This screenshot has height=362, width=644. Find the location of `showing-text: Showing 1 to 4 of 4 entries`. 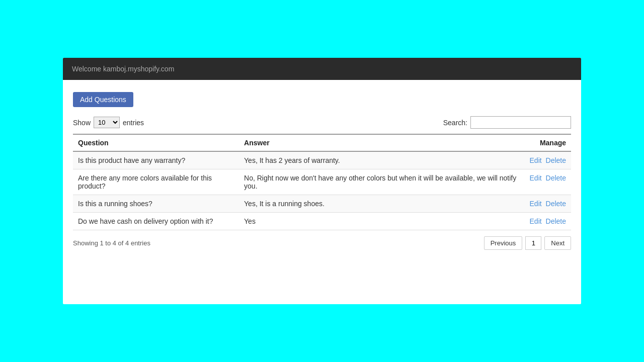

showing-text: Showing 1 to 4 of 4 entries is located at coordinates (112, 243).